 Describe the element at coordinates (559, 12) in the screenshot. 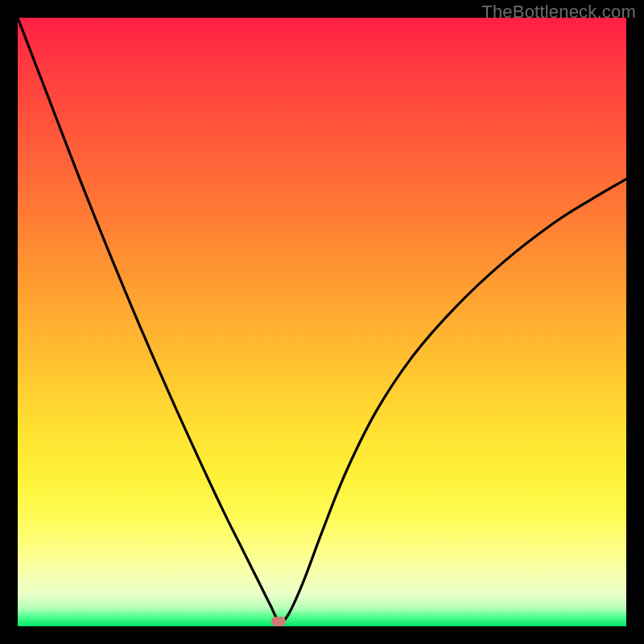

I see `watermark-text: TheBottleneck.com` at that location.